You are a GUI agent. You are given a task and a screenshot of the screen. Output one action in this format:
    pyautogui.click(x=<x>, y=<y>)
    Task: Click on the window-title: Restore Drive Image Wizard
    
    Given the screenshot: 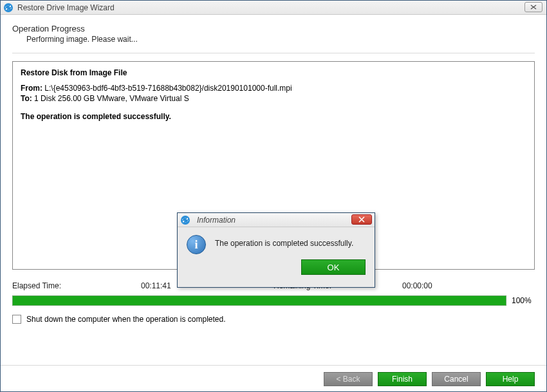 What is the action you would take?
    pyautogui.click(x=66, y=8)
    